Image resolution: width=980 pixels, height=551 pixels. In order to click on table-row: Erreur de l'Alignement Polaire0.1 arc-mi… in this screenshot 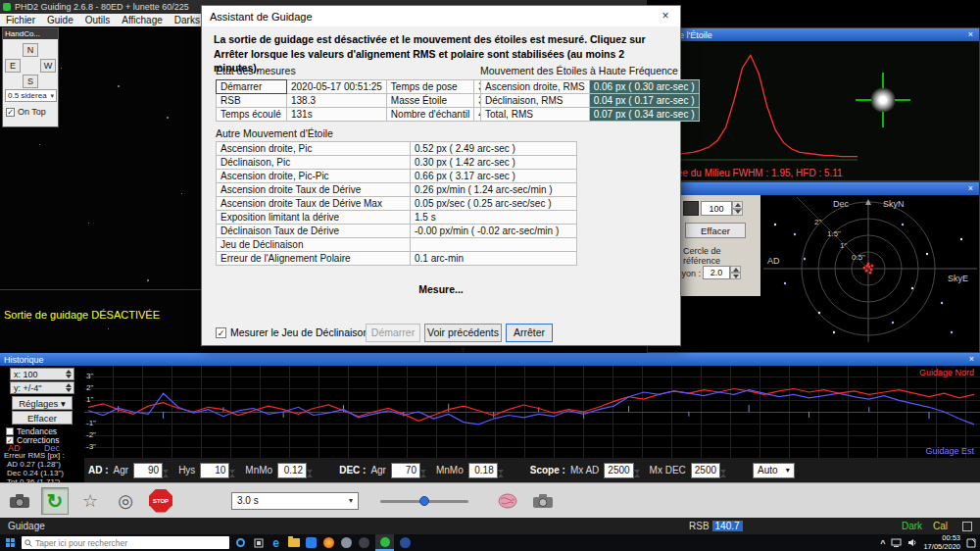, I will do `click(397, 259)`.